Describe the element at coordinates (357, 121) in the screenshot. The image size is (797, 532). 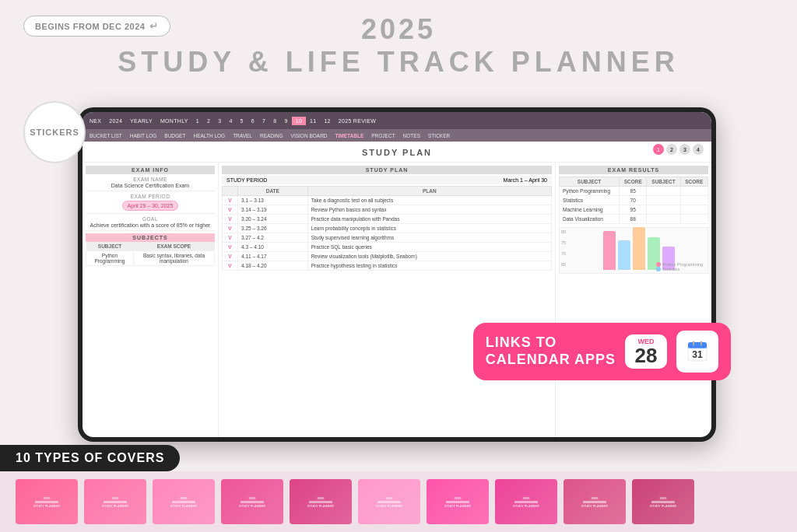
I see `nav-2025-review: 2025 REVIEW` at that location.